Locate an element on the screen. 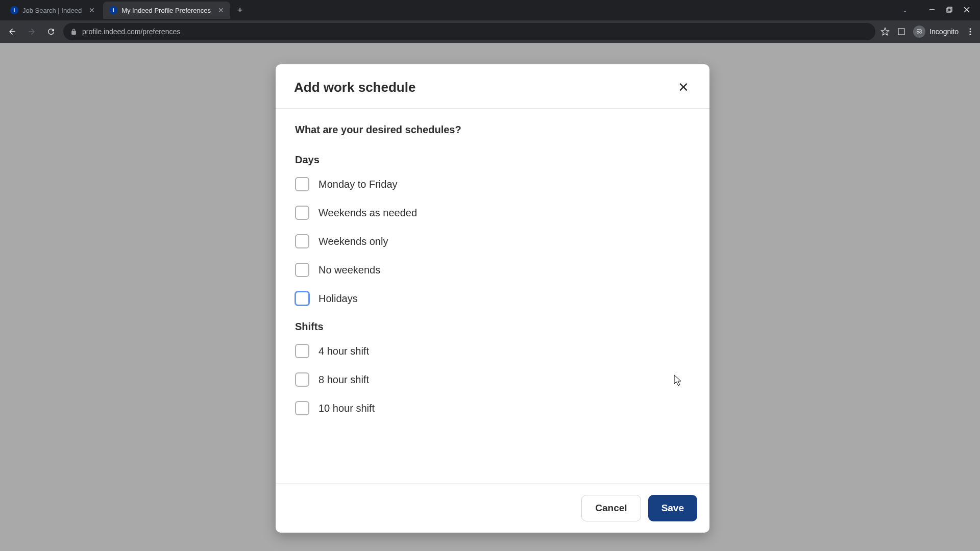 This screenshot has height=551, width=980. kebab-menu-icon is located at coordinates (970, 32).